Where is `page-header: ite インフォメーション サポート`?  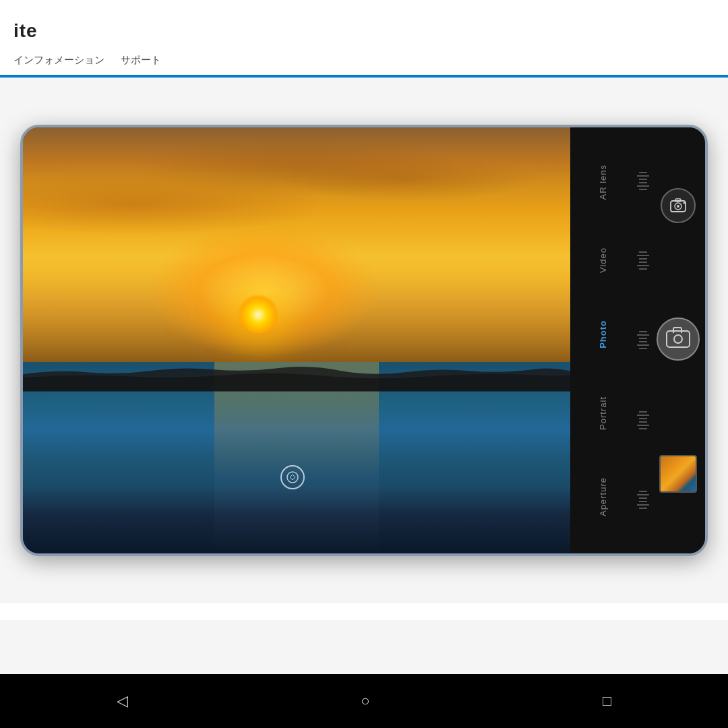 page-header: ite インフォメーション サポート is located at coordinates (364, 39).